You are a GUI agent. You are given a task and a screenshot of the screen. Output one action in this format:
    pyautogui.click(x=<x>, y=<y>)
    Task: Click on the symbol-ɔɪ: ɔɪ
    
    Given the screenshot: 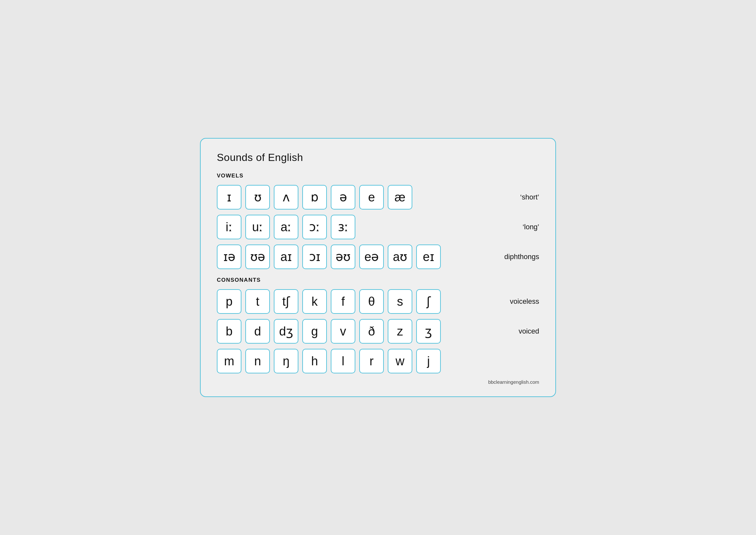 What is the action you would take?
    pyautogui.click(x=315, y=257)
    